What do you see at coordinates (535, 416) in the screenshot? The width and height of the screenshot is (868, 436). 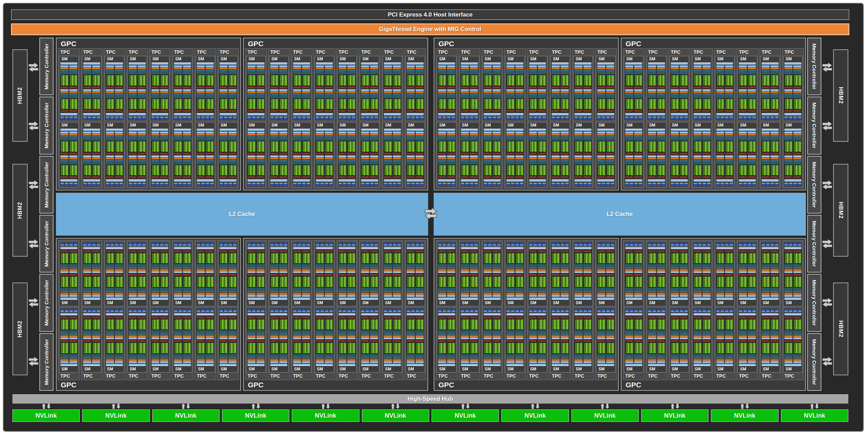 I see `nvlink-label: NVLink` at bounding box center [535, 416].